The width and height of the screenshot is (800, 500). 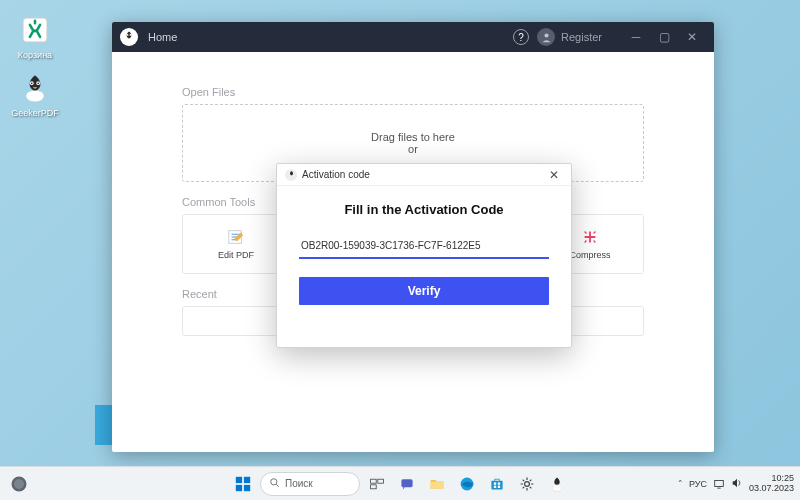 I want to click on desktop-icon-geekerpdf: GeekerPDF, so click(x=35, y=94).